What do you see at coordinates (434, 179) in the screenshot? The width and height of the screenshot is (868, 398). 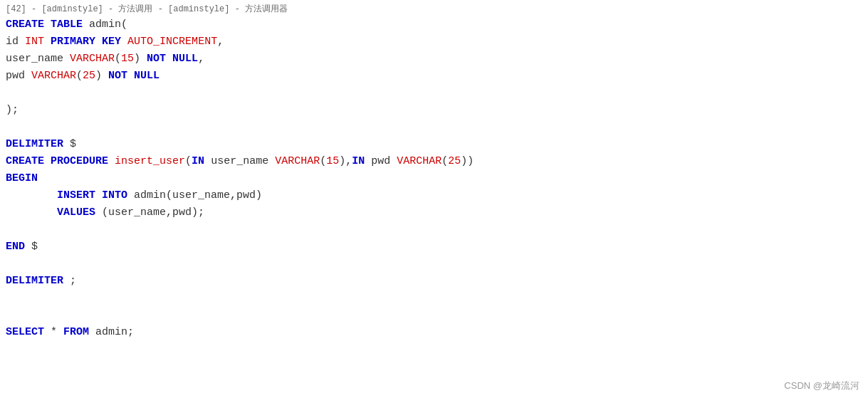 I see `code-line-10: BEGIN` at bounding box center [434, 179].